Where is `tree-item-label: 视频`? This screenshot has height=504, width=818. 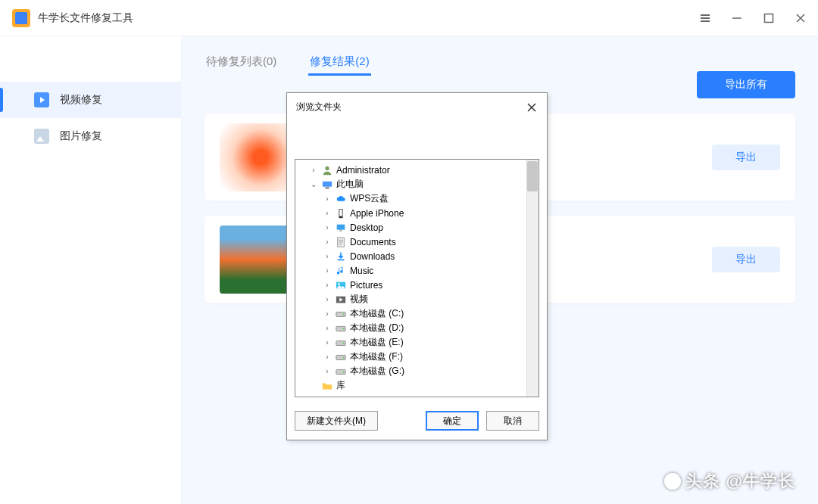
tree-item-label: 视频 is located at coordinates (359, 300).